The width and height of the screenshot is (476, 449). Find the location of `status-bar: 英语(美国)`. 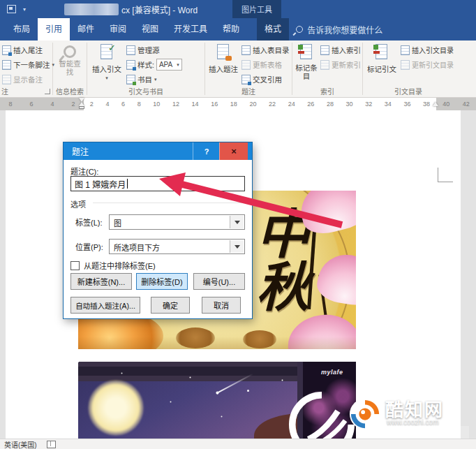

status-bar: 英语(美国) is located at coordinates (238, 444).